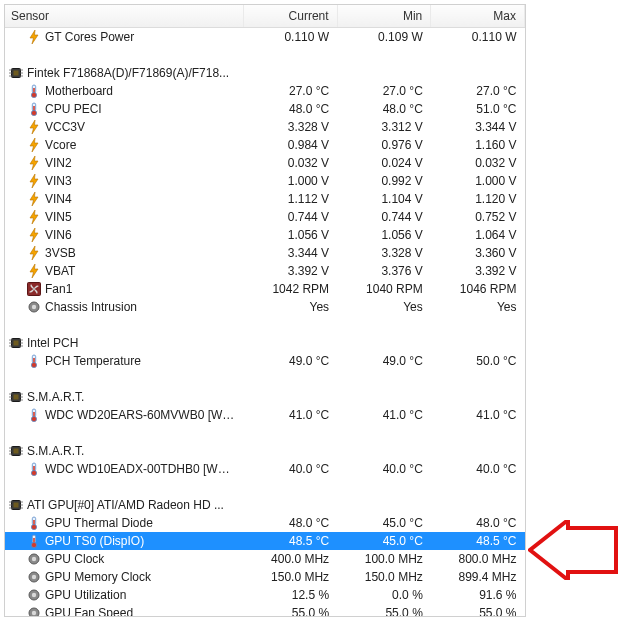  What do you see at coordinates (478, 415) in the screenshot?
I see `sensor-max-cell: 41.0 °C` at bounding box center [478, 415].